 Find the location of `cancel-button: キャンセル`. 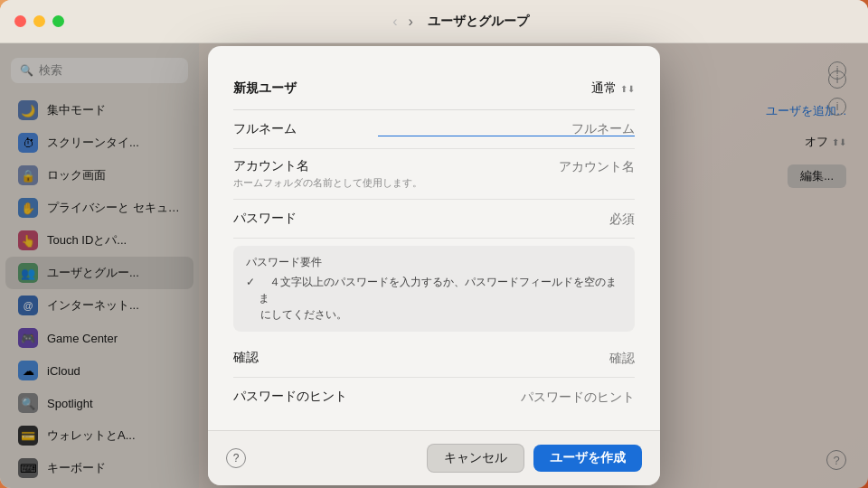

cancel-button: キャンセル is located at coordinates (476, 458).